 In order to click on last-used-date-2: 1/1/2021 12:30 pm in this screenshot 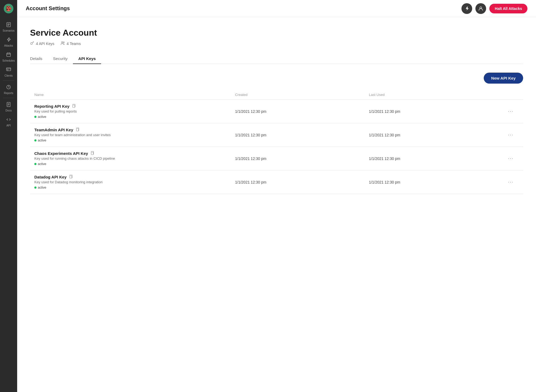, I will do `click(436, 135)`.